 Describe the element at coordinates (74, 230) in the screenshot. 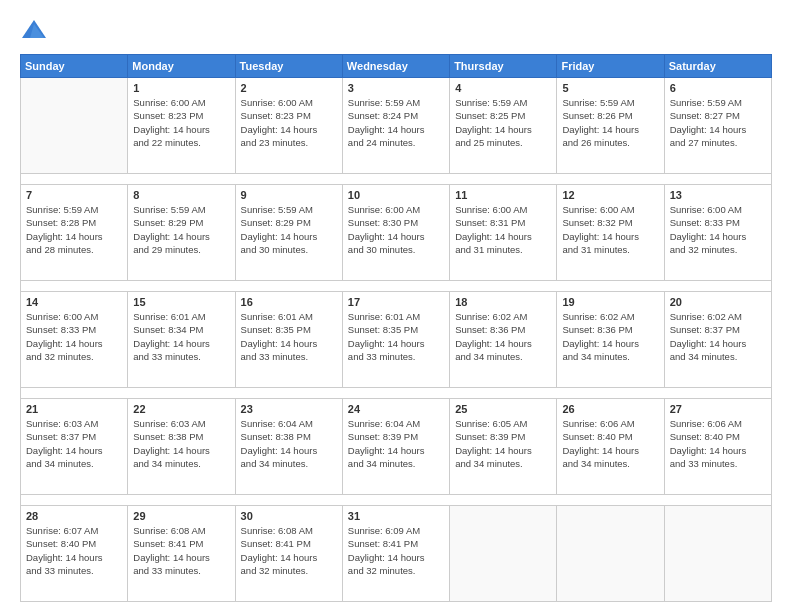

I see `day-info: Sunrise: 5:59 AM Sunset: 8:28 PM Dayligh…` at that location.